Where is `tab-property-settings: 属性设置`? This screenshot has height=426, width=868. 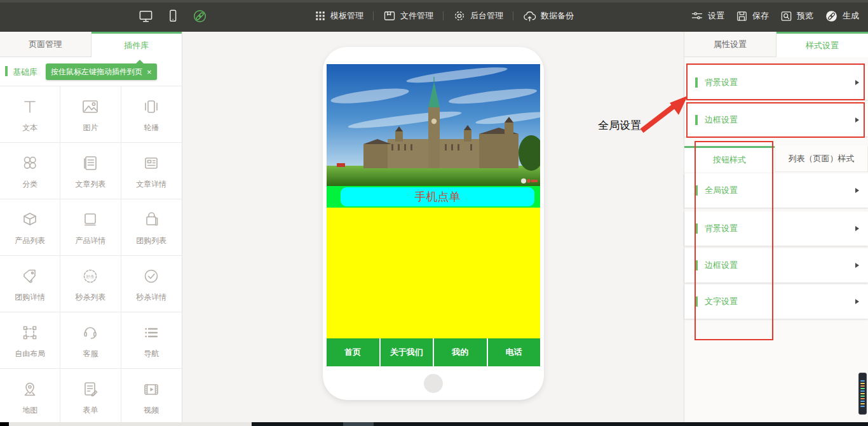
tab-property-settings: 属性设置 is located at coordinates (731, 44).